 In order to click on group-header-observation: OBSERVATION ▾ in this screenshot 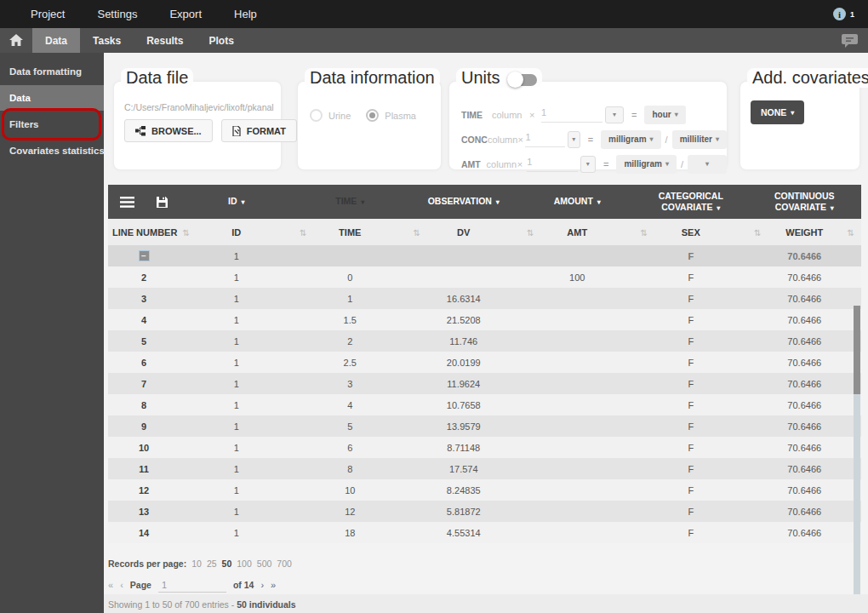, I will do `click(464, 201)`.